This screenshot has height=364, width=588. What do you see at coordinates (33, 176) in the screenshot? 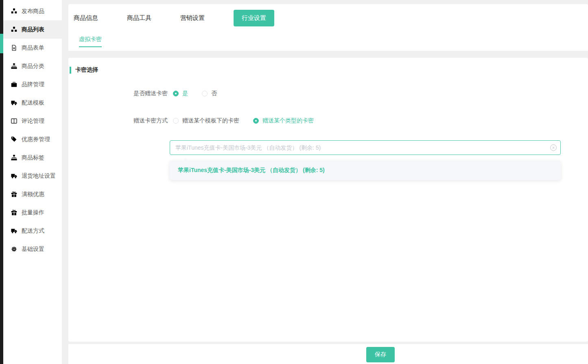
I see `sidebar-item-return-address-settings: 退货地址设置` at bounding box center [33, 176].